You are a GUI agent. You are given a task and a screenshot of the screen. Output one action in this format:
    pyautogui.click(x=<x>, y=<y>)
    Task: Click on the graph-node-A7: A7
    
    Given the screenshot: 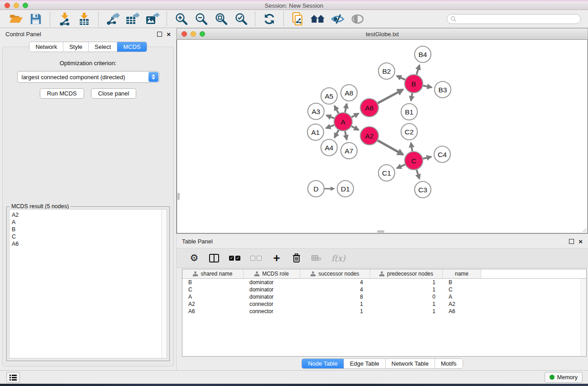 What is the action you would take?
    pyautogui.click(x=349, y=151)
    